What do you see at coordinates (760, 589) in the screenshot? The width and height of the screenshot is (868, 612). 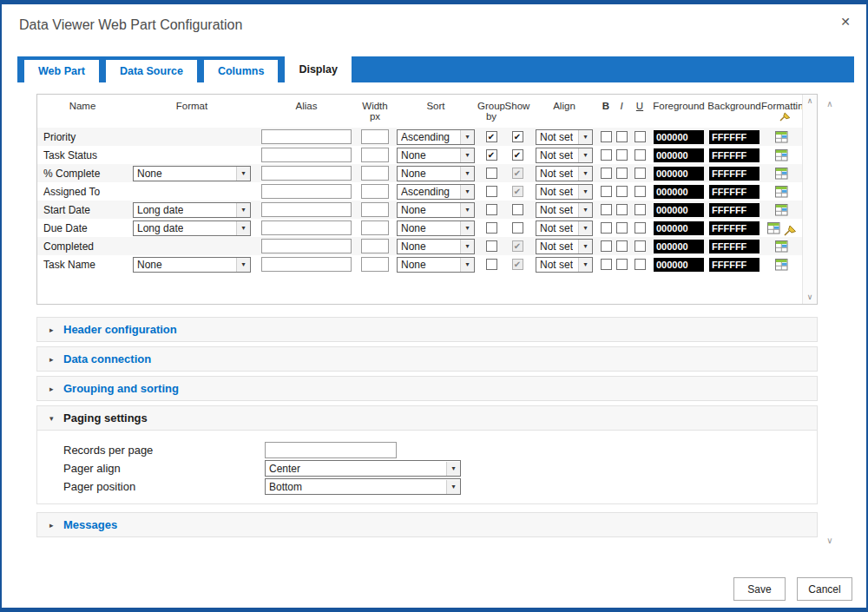 I see `save-button: Save` at bounding box center [760, 589].